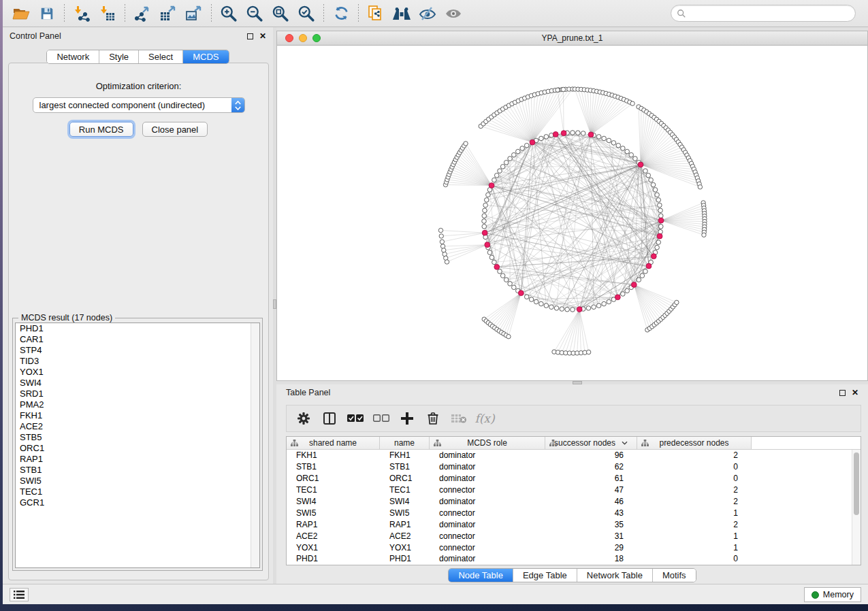  I want to click on mcds-result-item: TEC1, so click(138, 492).